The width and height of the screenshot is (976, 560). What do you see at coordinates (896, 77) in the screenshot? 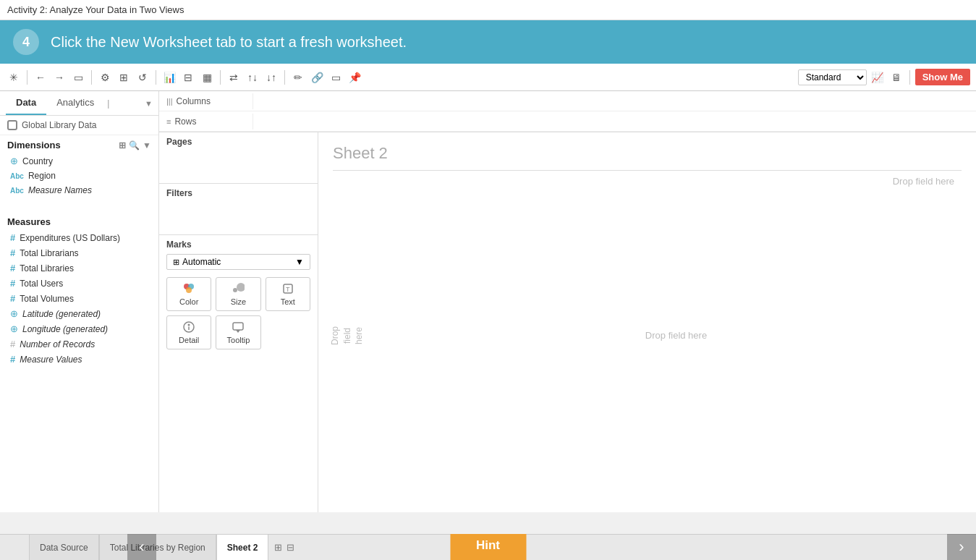
I see `presentation-icon: 🖥` at bounding box center [896, 77].